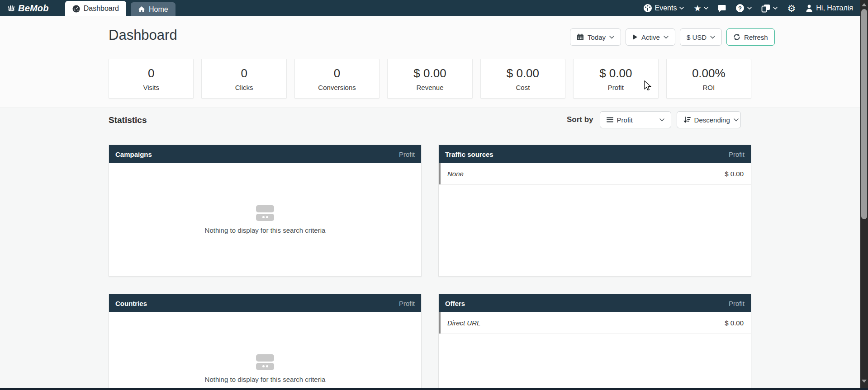 The image size is (868, 390). What do you see at coordinates (756, 37) in the screenshot?
I see `refresh-label: Refresh` at bounding box center [756, 37].